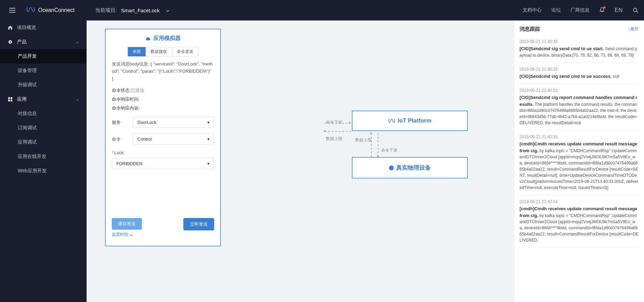  What do you see at coordinates (10, 99) in the screenshot?
I see `app-icon` at bounding box center [10, 99].